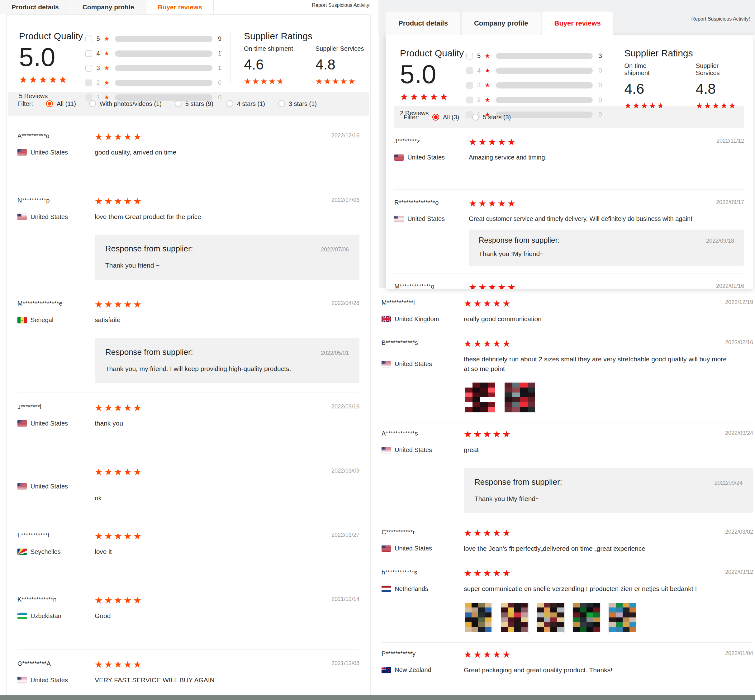  I want to click on star-icon: ★, so click(107, 83).